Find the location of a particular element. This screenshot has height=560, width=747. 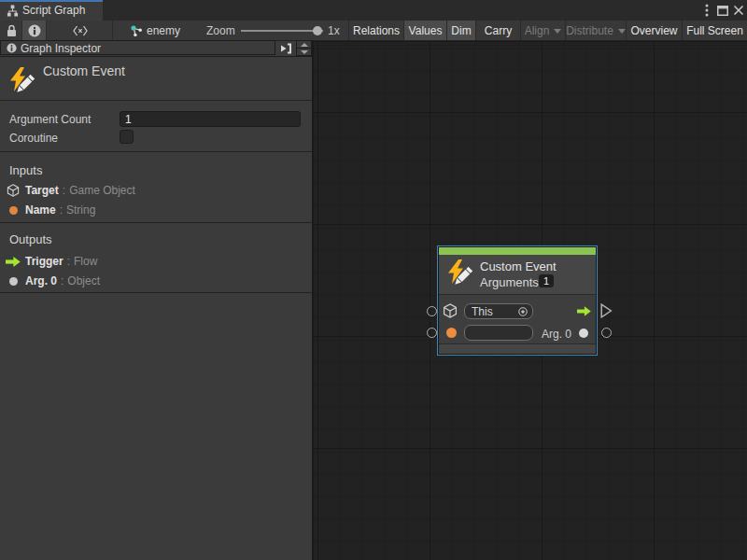

spinner-up-icon is located at coordinates (304, 45).